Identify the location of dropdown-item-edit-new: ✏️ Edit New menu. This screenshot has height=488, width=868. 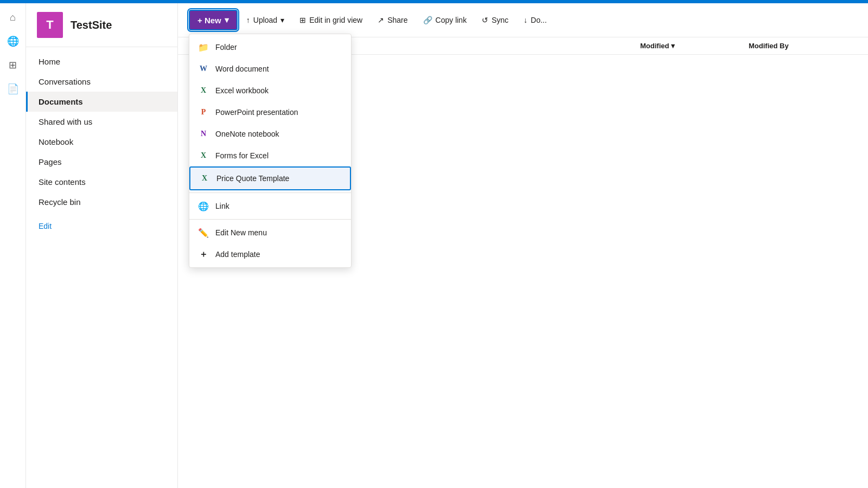
(270, 233).